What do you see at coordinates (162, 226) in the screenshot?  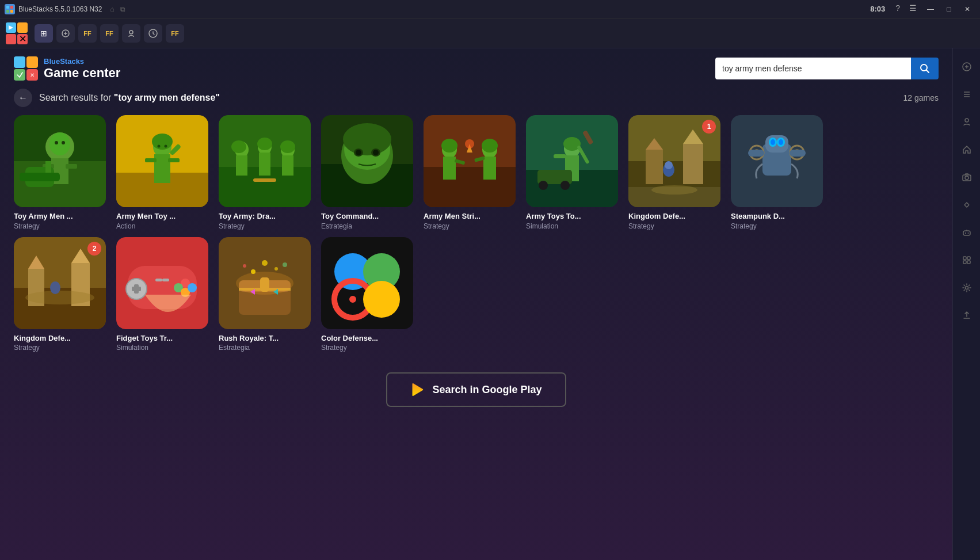 I see `game-genre-army-men-toy: Action` at bounding box center [162, 226].